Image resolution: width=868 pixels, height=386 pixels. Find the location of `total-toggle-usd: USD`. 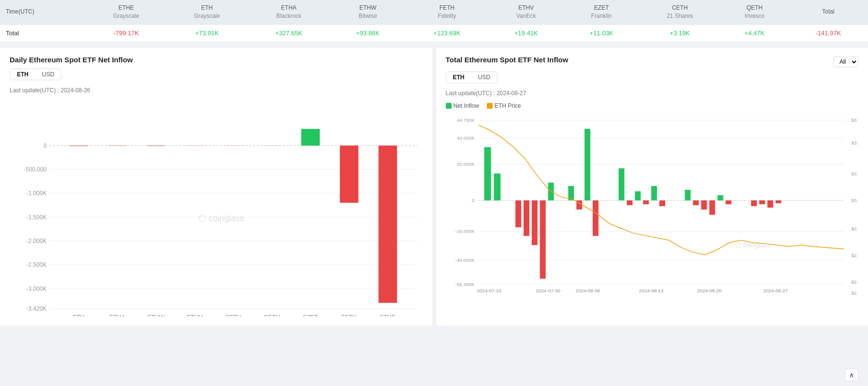

total-toggle-usd: USD is located at coordinates (484, 77).